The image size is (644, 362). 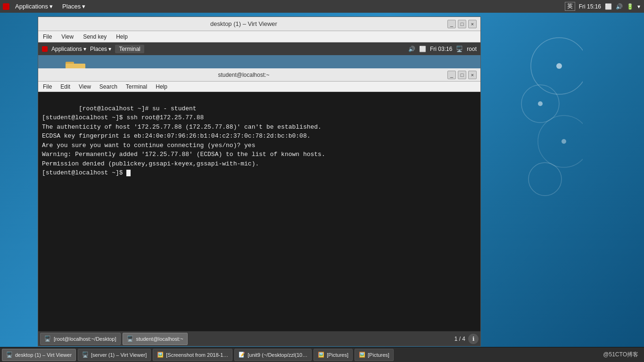 I want to click on host-taskbar-icon-server: 🖥️, so click(x=85, y=354).